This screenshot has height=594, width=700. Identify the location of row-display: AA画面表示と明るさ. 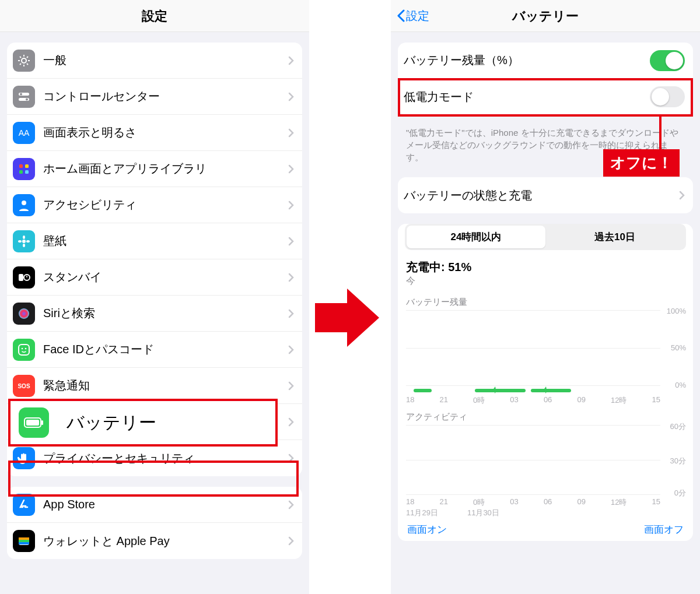
(155, 133).